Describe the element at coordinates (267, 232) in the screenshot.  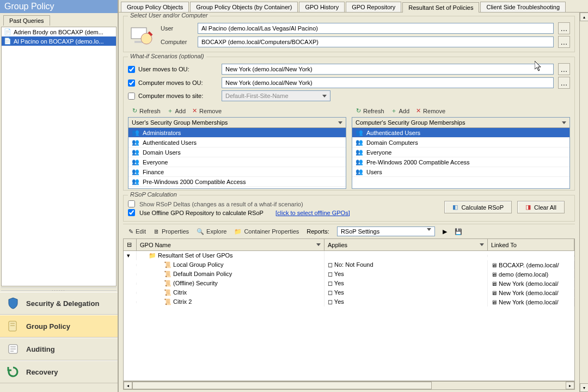
I see `container-properties-button: 📁Container Properties` at that location.